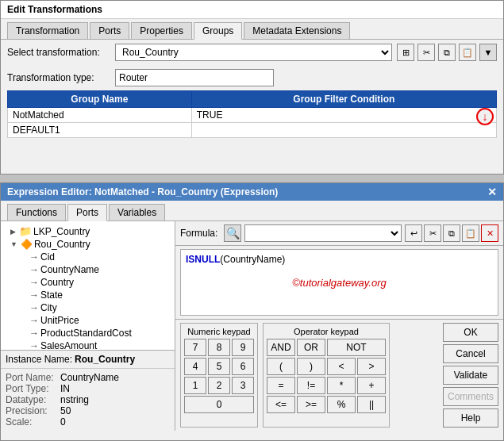 The width and height of the screenshot is (504, 441). What do you see at coordinates (340, 233) in the screenshot?
I see `formula-bar: Formula: 🔍 ↩ ✂ ⧉ 📋 ✕` at bounding box center [340, 233].